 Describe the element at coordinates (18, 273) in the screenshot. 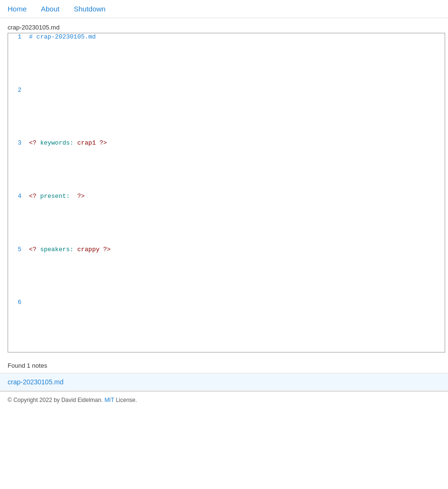

I see `line-number: 5` at that location.